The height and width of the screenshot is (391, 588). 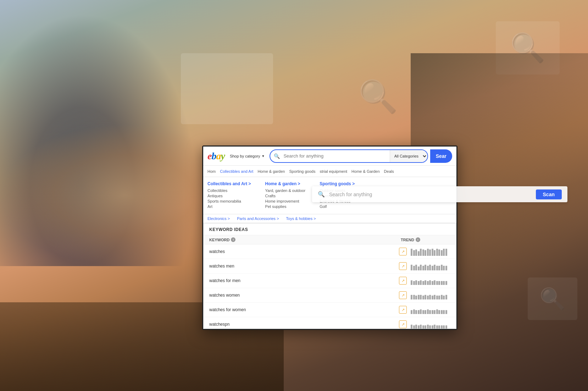 What do you see at coordinates (403, 252) in the screenshot?
I see `keyword-arrow-icon-0: ↗` at bounding box center [403, 252].